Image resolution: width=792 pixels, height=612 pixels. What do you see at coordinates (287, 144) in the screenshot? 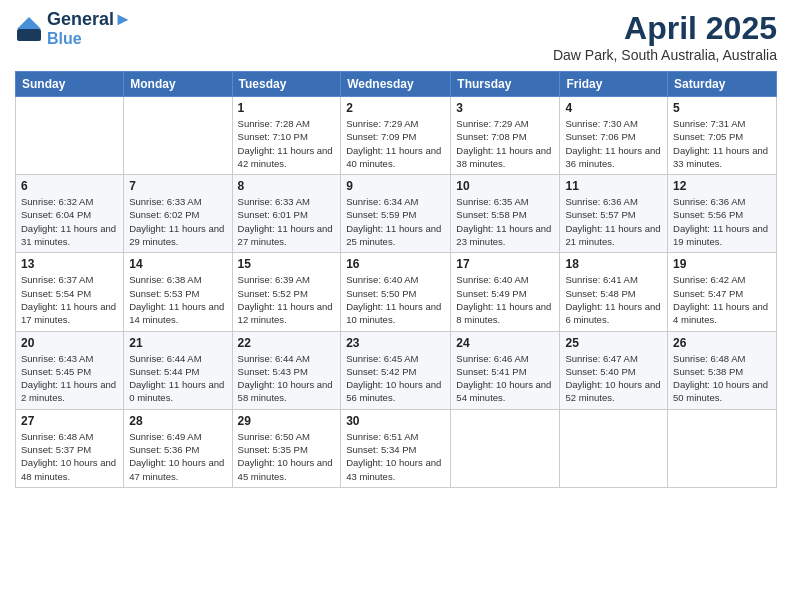
I see `day-info: Sunrise: 7:28 AM Sunset: 7:10 PM Dayligh…` at bounding box center [287, 144].